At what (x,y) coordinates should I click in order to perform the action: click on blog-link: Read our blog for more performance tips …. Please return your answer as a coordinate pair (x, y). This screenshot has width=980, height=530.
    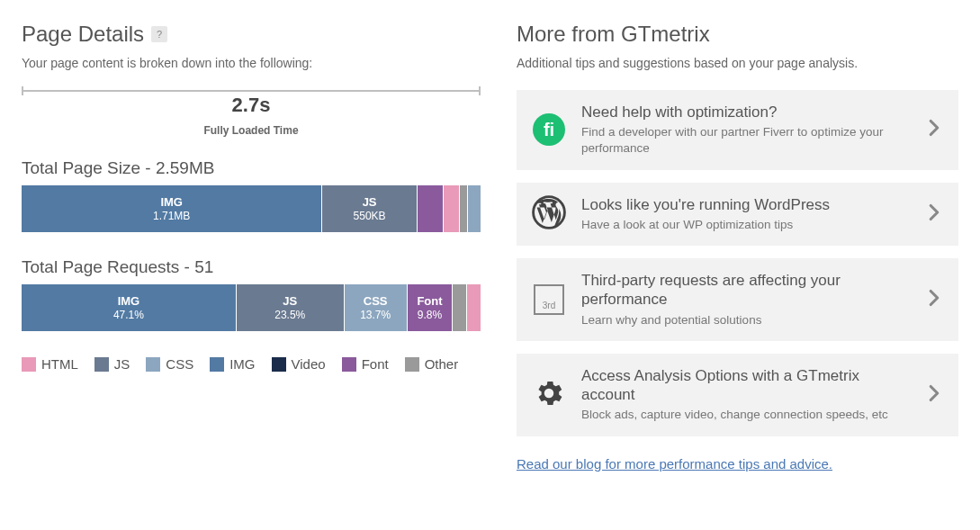
    Looking at the image, I should click on (675, 464).